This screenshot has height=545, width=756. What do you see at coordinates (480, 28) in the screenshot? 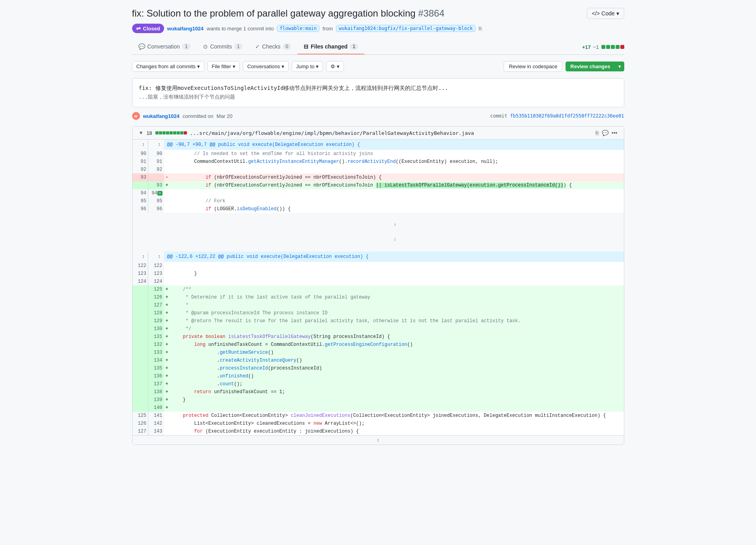
I see `copy-branch-icon: ⎘` at bounding box center [480, 28].